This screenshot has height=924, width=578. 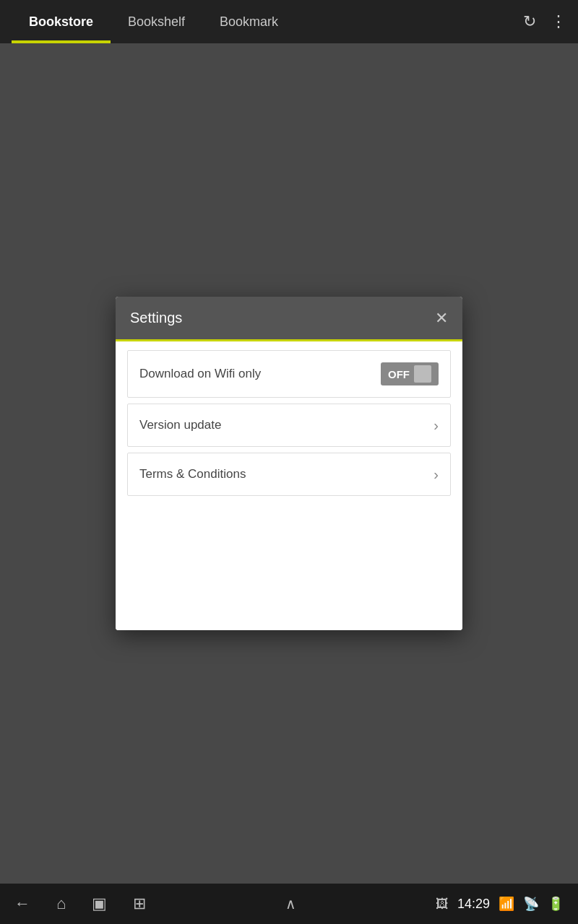 I want to click on bottom-nav-center: ∧, so click(x=290, y=904).